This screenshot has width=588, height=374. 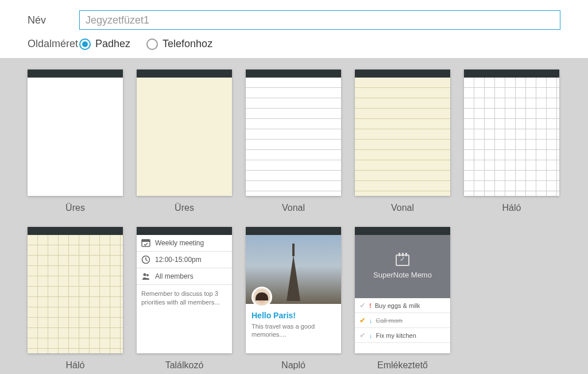 I want to click on meeting-attendees-row: All members, so click(x=184, y=277).